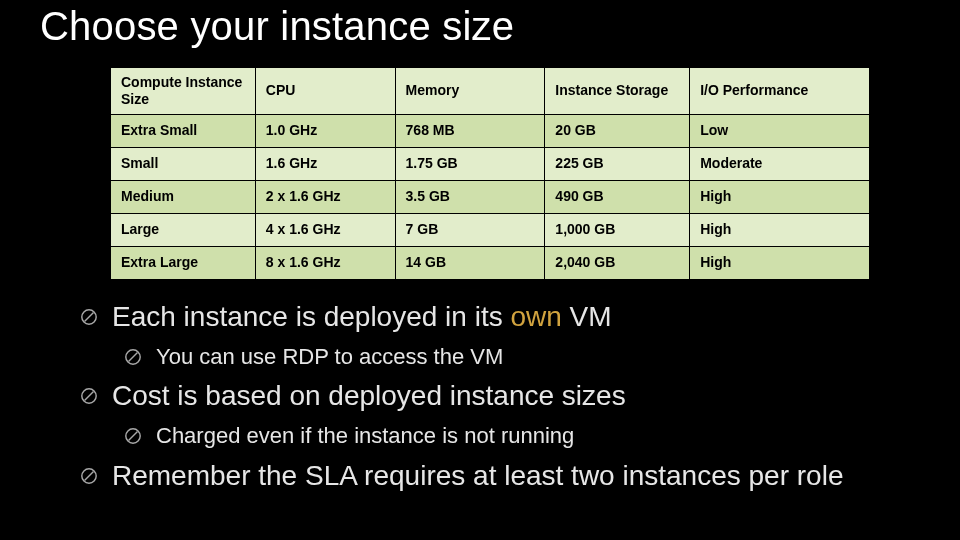  I want to click on table-row: Large 4 x 1.6 GHz 7 GB 1,000 GB High, so click(490, 230).